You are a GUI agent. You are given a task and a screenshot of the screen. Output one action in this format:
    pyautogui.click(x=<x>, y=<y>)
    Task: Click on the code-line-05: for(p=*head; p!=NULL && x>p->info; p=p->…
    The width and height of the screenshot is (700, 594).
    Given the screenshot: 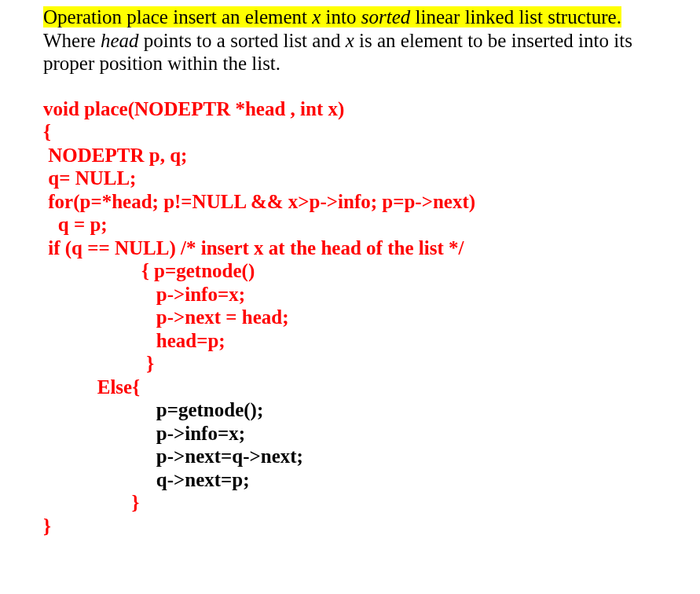 What is the action you would take?
    pyautogui.click(x=259, y=201)
    